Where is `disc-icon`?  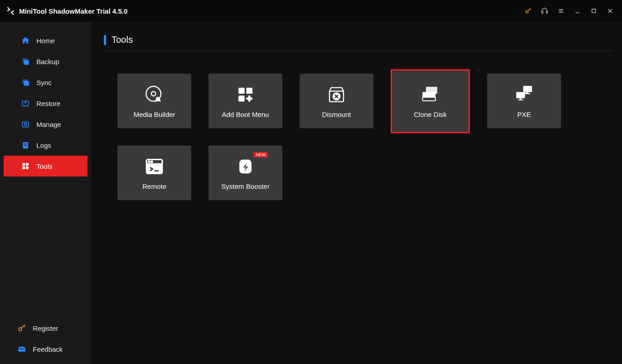
disc-icon is located at coordinates (154, 95).